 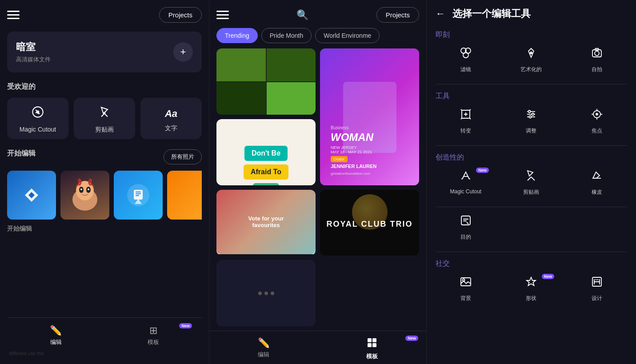 What do you see at coordinates (264, 355) in the screenshot?
I see `mid-nav-edit-label: 编辑` at bounding box center [264, 355].